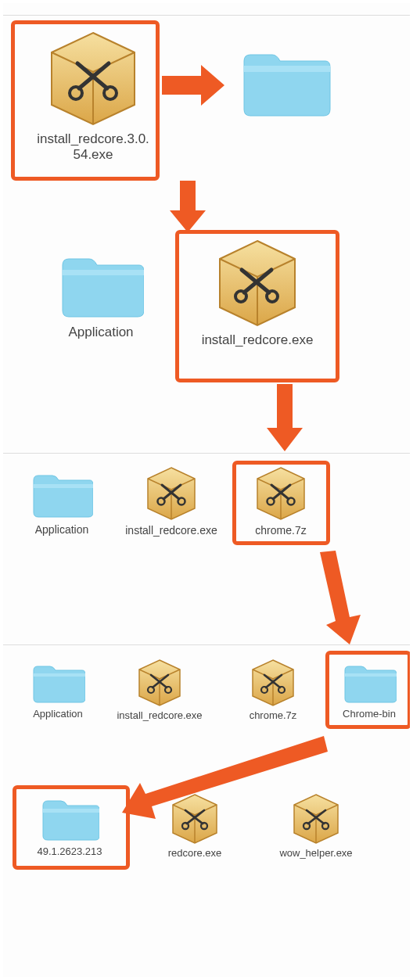 Image resolution: width=413 pixels, height=980 pixels. I want to click on file-installer-3: install_redcore.exe, so click(171, 501).